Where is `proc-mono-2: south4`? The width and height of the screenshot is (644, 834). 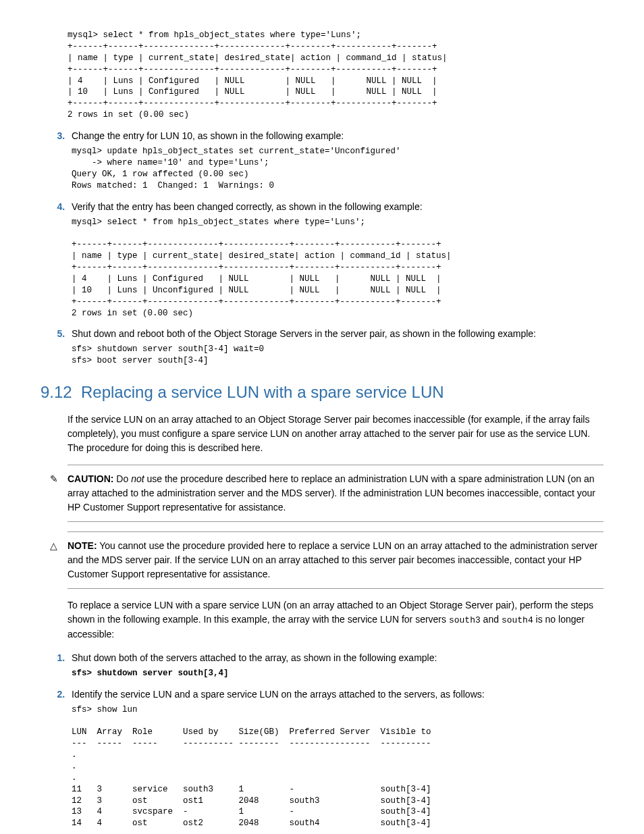
proc-mono-2: south4 is located at coordinates (517, 620).